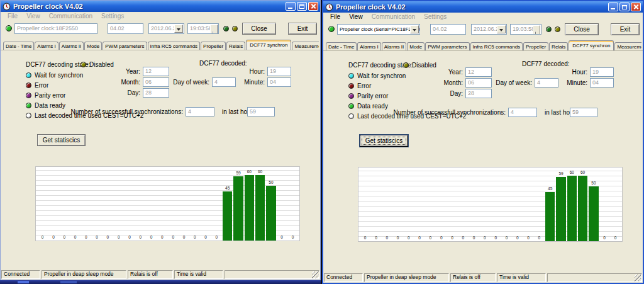  Describe the element at coordinates (56, 29) in the screenshot. I see `device-textbox: Propeller clock:18F2550` at that location.